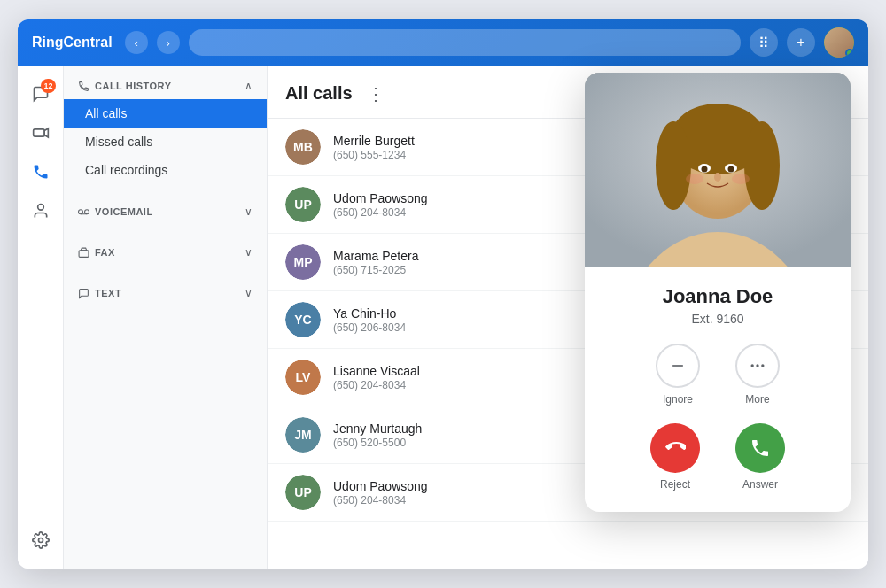 This screenshot has width=886, height=588. I want to click on answer-button, so click(760, 448).